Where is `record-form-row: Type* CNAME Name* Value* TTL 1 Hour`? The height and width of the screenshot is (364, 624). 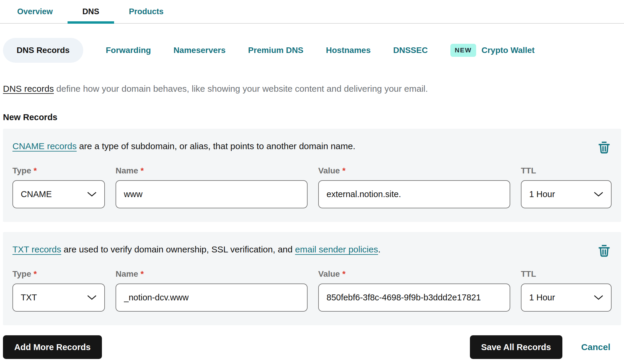 record-form-row: Type* CNAME Name* Value* TTL 1 Hour is located at coordinates (312, 187).